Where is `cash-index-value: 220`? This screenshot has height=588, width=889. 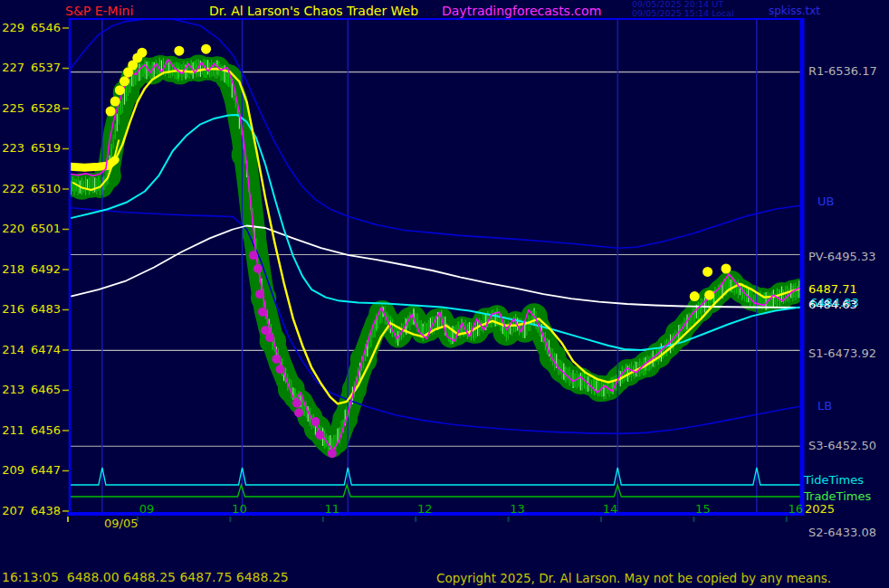
cash-index-value: 220 is located at coordinates (13, 228).